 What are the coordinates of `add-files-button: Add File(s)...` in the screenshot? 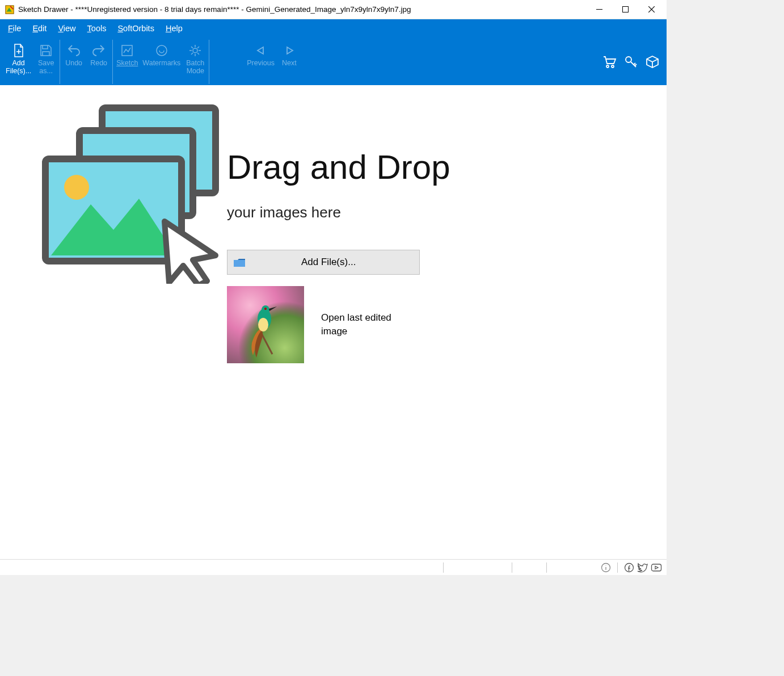 It's located at (323, 262).